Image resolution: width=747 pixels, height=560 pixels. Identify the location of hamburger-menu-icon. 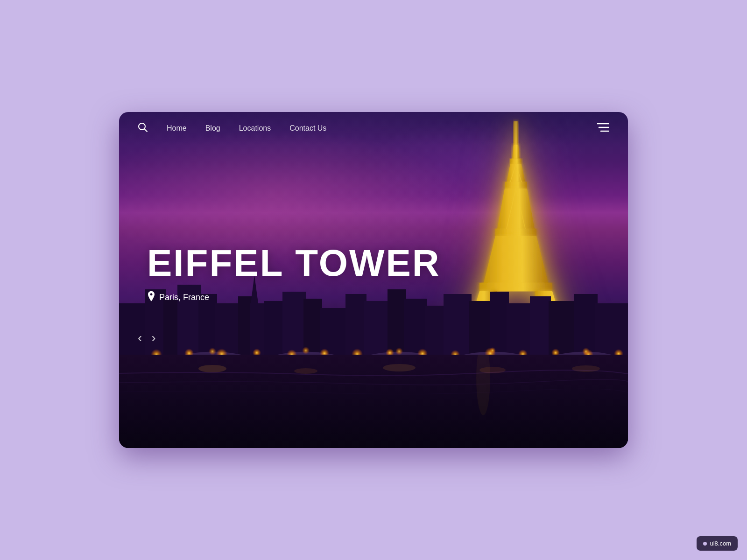
(603, 129).